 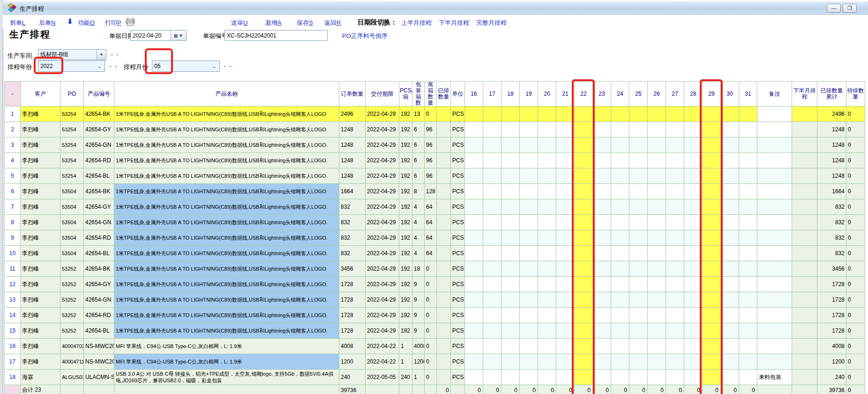 What do you see at coordinates (18, 23) in the screenshot?
I see `prev-doc-link: 前单L` at bounding box center [18, 23].